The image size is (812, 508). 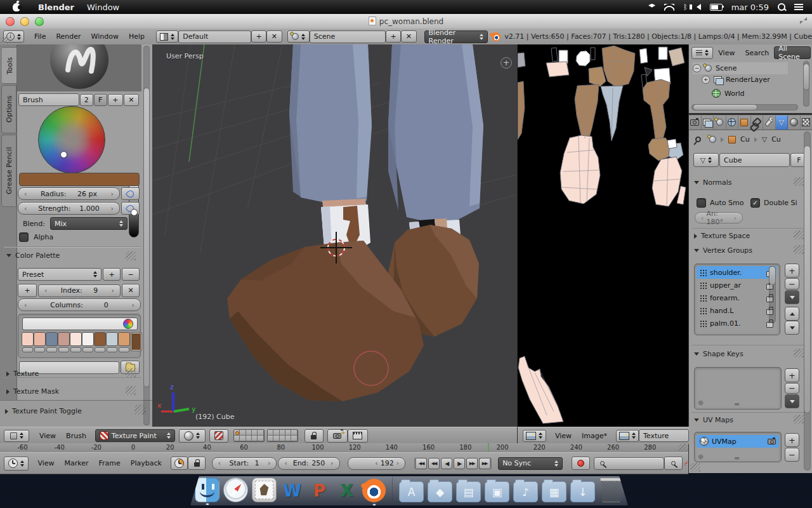 What do you see at coordinates (259, 37) in the screenshot?
I see `add-layout-button: +` at bounding box center [259, 37].